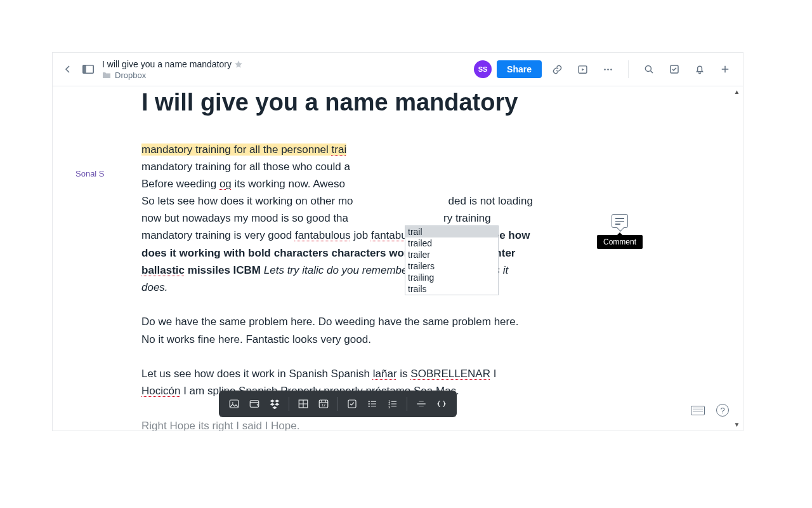  What do you see at coordinates (582, 69) in the screenshot?
I see `present-button` at bounding box center [582, 69].